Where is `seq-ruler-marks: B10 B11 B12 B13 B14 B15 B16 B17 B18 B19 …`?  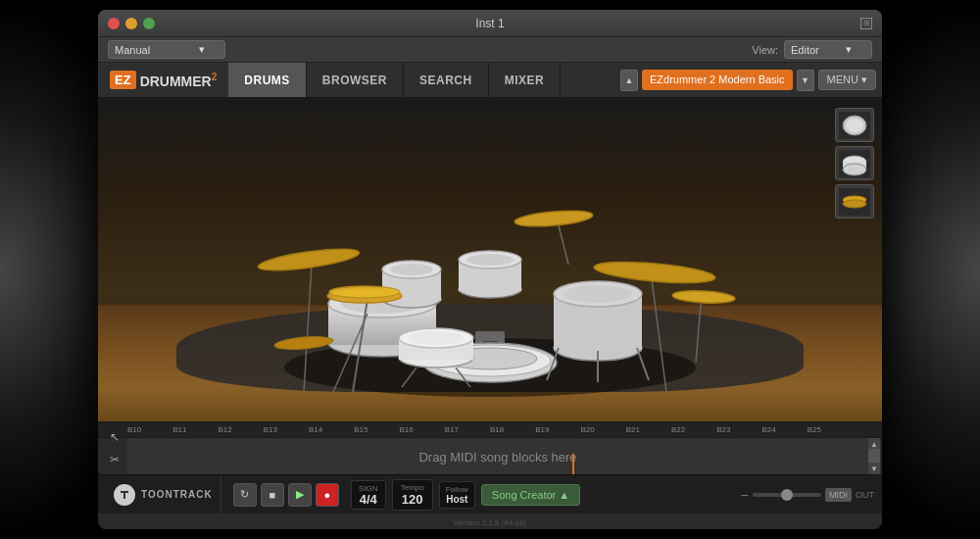 seq-ruler-marks: B10 B11 B12 B13 B14 B15 B16 B17 B18 B19 … is located at coordinates (490, 429).